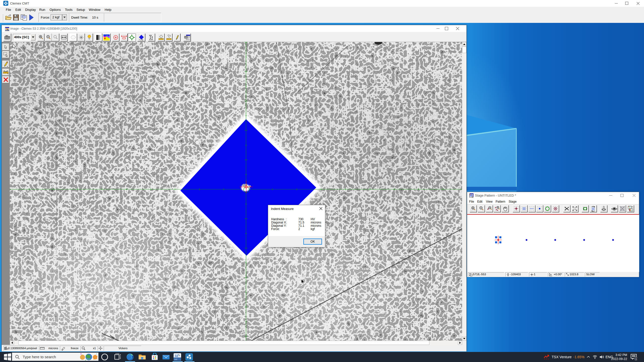 This screenshot has height=362, width=644. What do you see at coordinates (176, 359) in the screenshot?
I see `svg-text: hd2` at bounding box center [176, 359].